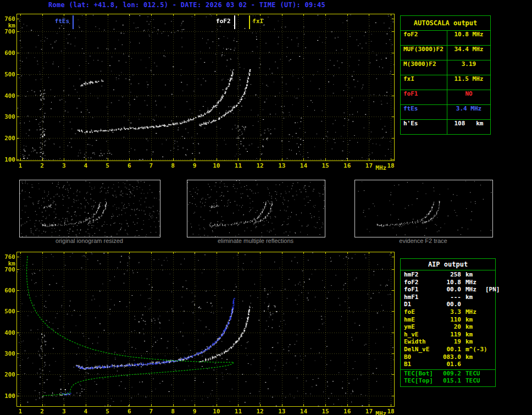  Describe the element at coordinates (8, 264) in the screenshot. I see `y-axis-unit-label: km` at that location.